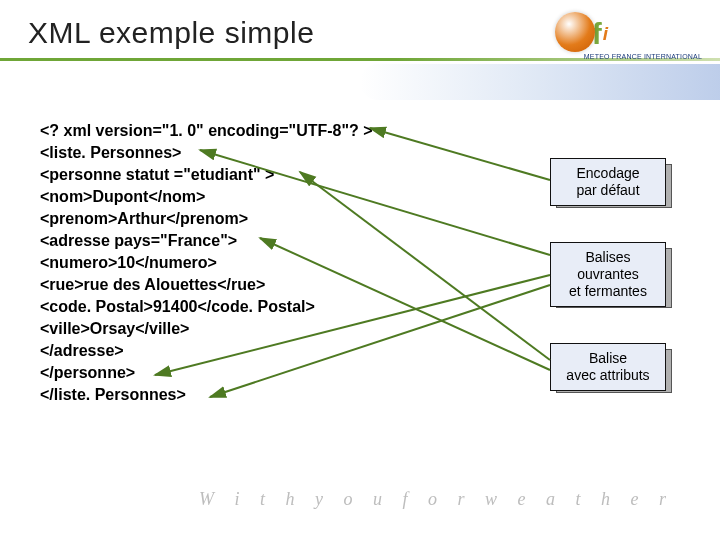 Image resolution: width=720 pixels, height=540 pixels. I want to click on code-line: <numero>10</numero>, so click(206, 263).